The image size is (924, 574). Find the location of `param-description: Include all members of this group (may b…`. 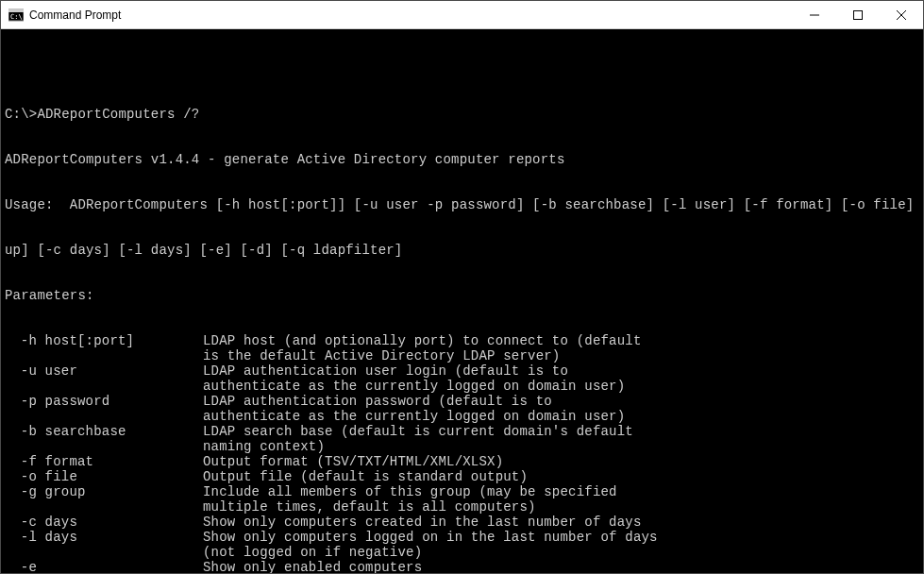

param-description: Include all members of this group (may b… is located at coordinates (561, 492).